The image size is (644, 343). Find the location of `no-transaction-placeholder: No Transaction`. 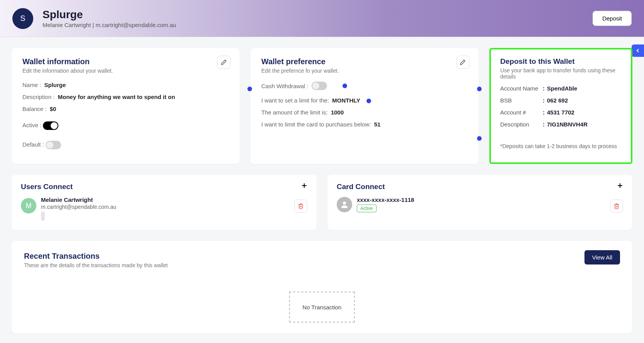

no-transaction-placeholder: No Transaction is located at coordinates (322, 307).